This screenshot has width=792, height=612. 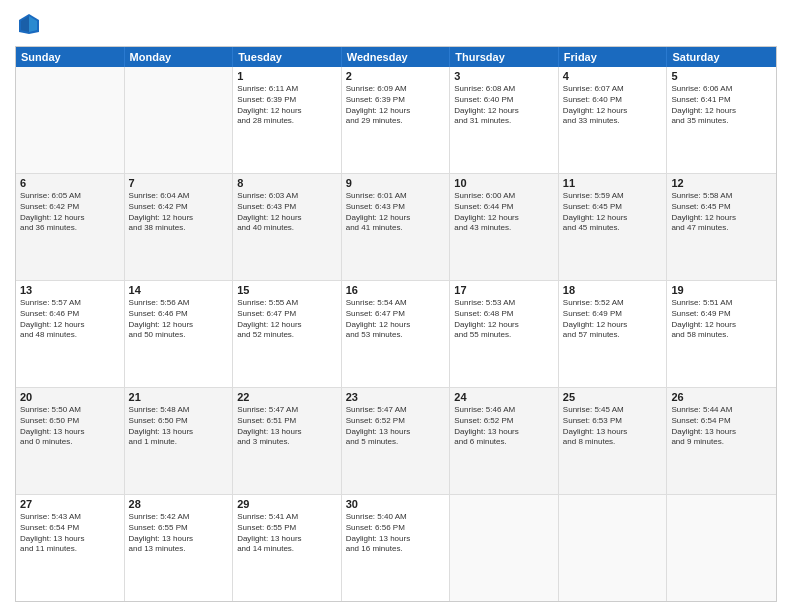 I want to click on day-number: 5, so click(x=722, y=76).